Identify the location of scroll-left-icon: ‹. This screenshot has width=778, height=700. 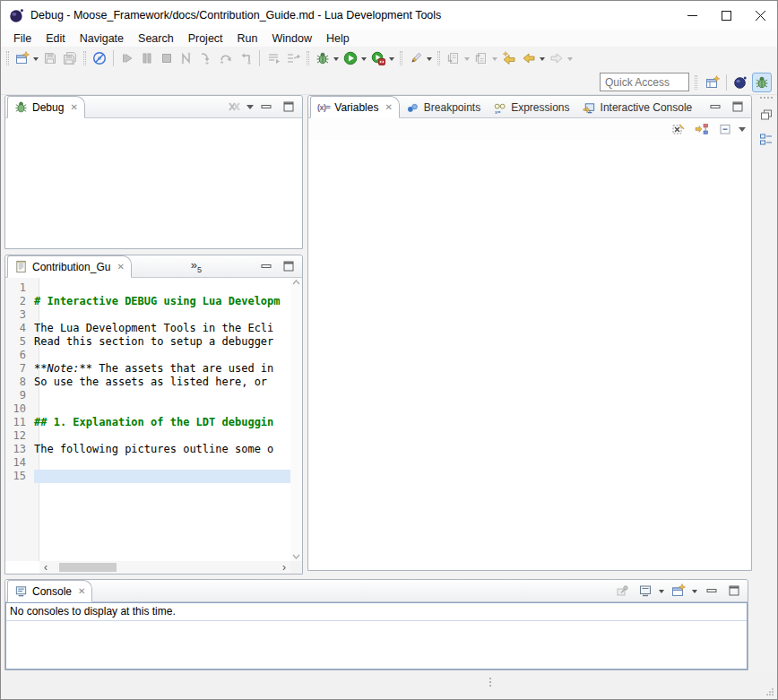
(46, 567).